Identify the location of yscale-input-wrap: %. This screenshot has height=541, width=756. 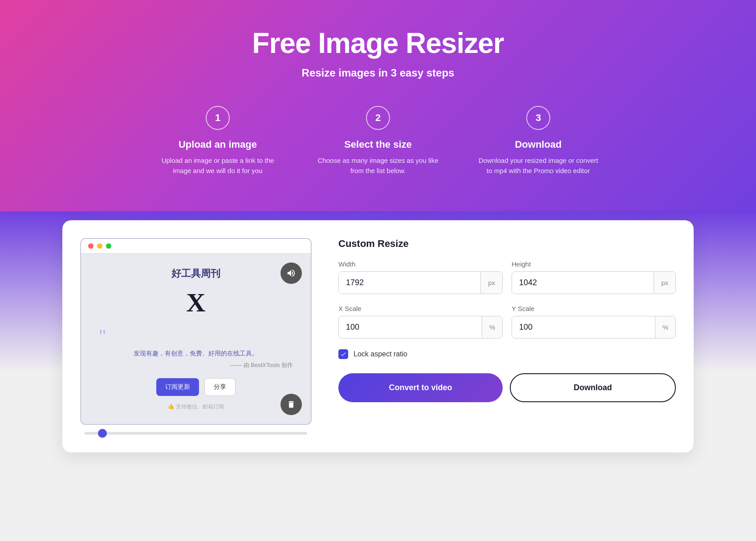
(594, 327).